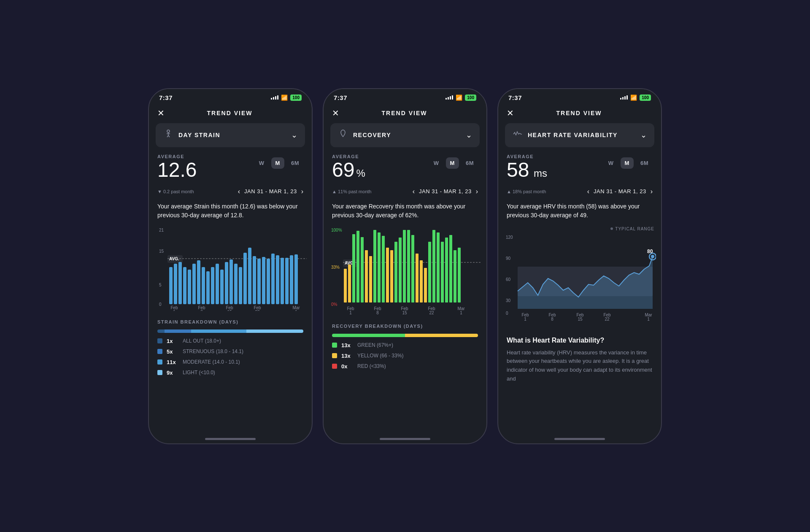 This screenshot has height=532, width=810. I want to click on battery-2: 100, so click(471, 98).